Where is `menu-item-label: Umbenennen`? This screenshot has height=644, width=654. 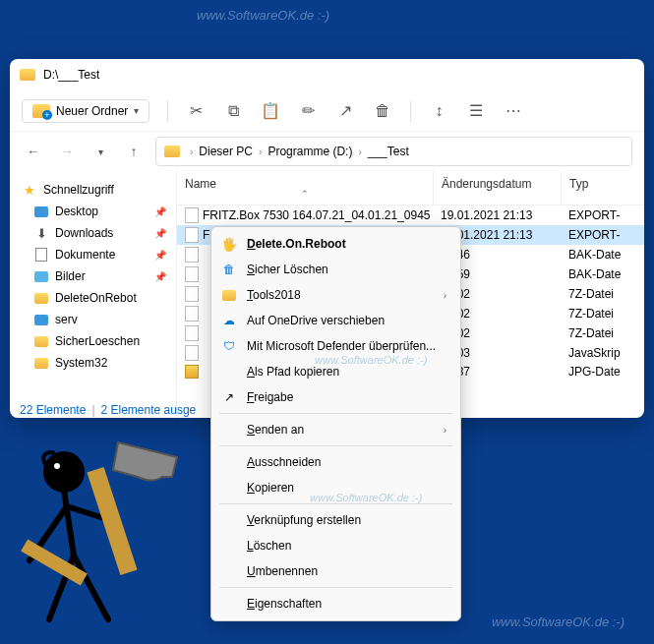
menu-item-label: Umbenennen is located at coordinates (346, 571).